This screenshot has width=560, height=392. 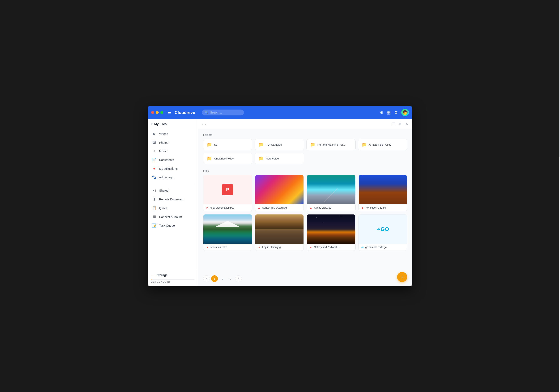 I want to click on pagination-prev: <, so click(x=207, y=279).